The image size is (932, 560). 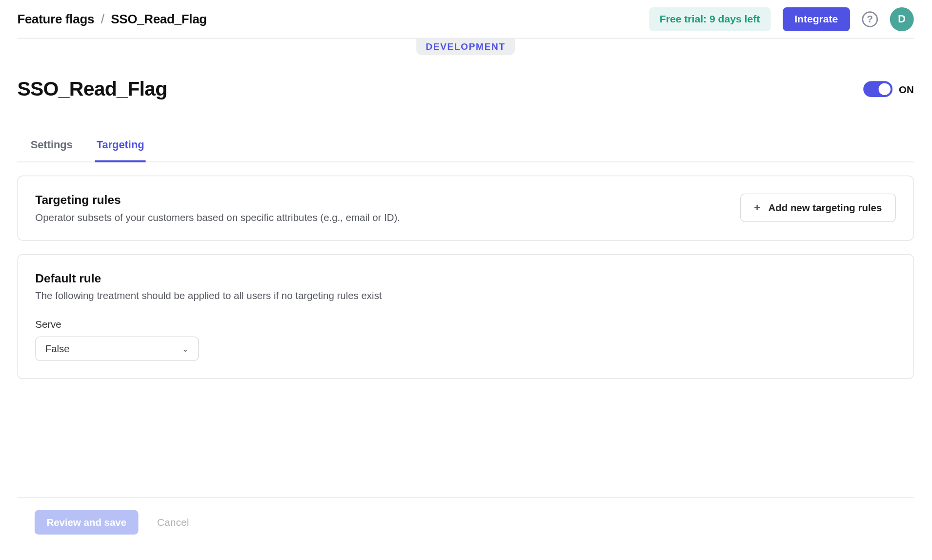 I want to click on add-targeting-rule-button: + Add new targeting rules, so click(x=818, y=208).